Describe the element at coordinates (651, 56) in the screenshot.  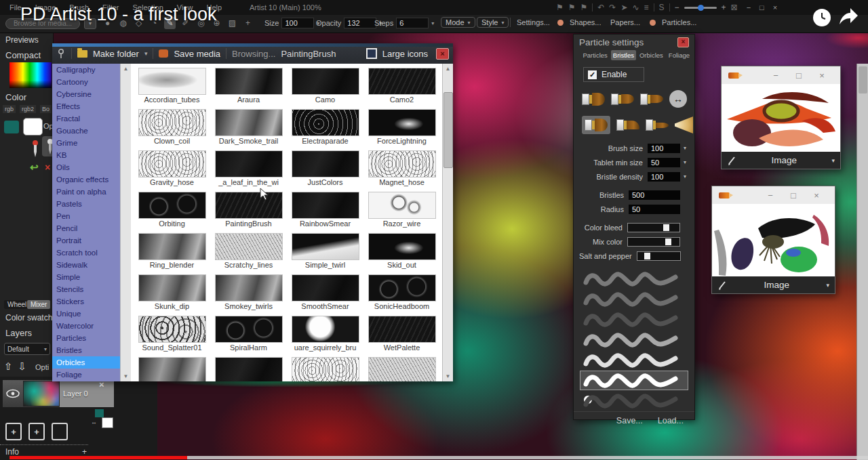
I see `tab-orbicles: Orbicles` at that location.